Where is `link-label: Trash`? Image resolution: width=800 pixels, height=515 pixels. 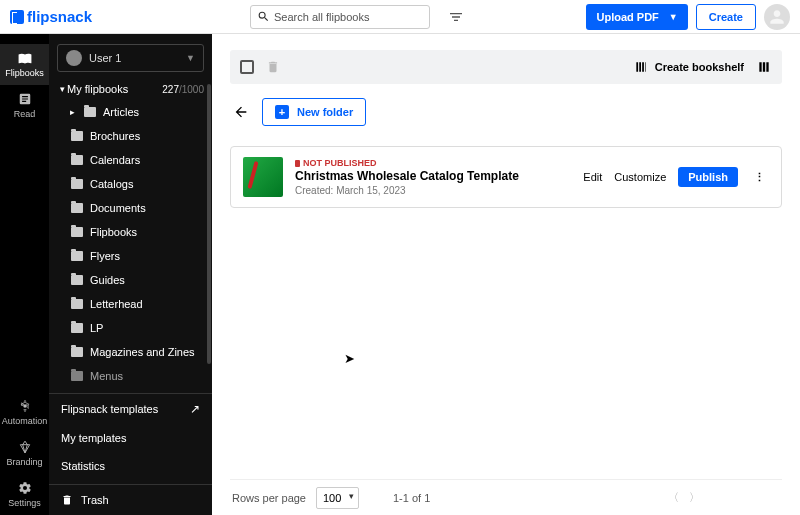 link-label: Trash is located at coordinates (95, 500).